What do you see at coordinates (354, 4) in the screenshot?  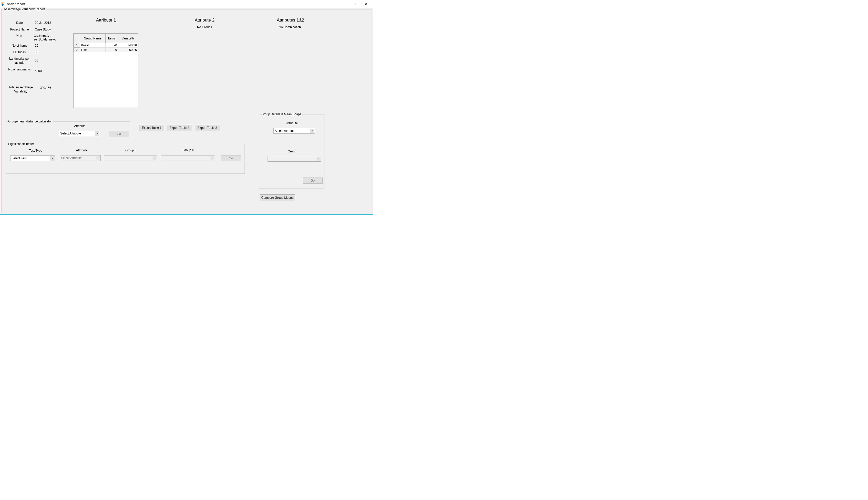 I see `window-controls` at bounding box center [354, 4].